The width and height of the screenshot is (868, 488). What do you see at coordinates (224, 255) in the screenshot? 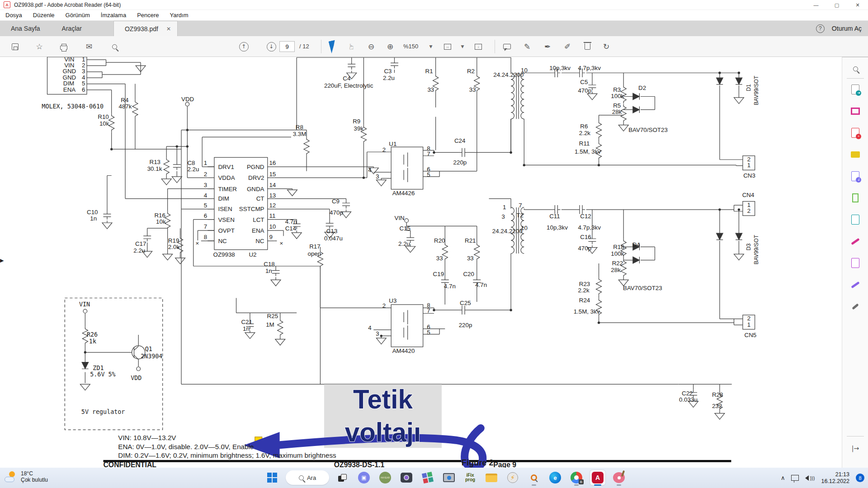
I see `schematic-label: OZ9938` at bounding box center [224, 255].